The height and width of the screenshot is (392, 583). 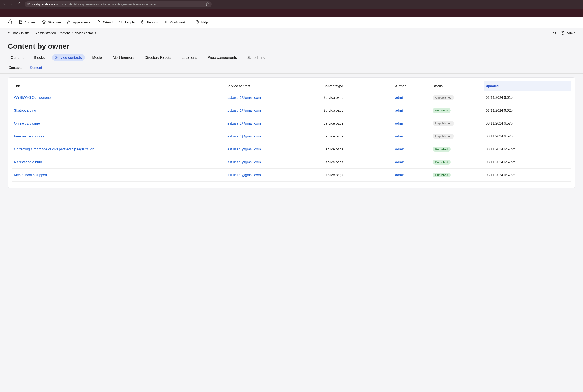 I want to click on tab-alert-banners: Alert banners, so click(x=124, y=58).